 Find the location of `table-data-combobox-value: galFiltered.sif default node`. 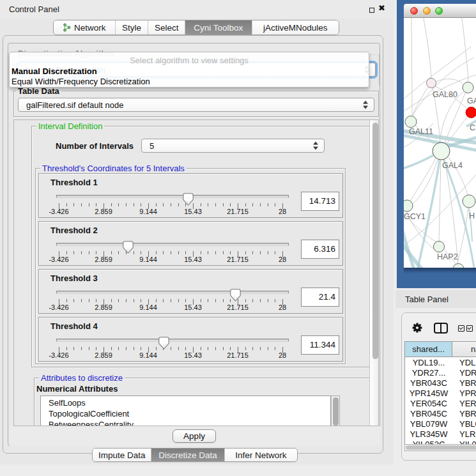

table-data-combobox-value: galFiltered.sif default node is located at coordinates (71, 105).